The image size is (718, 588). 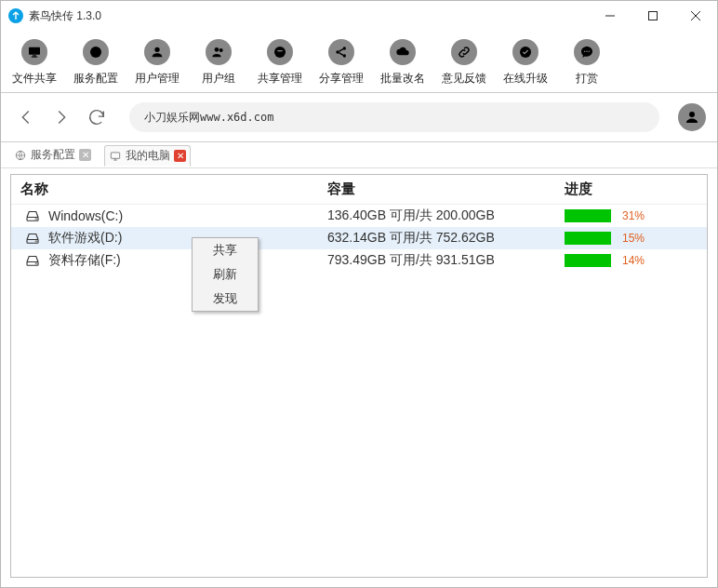 What do you see at coordinates (692, 117) in the screenshot?
I see `user-avatar-button` at bounding box center [692, 117].